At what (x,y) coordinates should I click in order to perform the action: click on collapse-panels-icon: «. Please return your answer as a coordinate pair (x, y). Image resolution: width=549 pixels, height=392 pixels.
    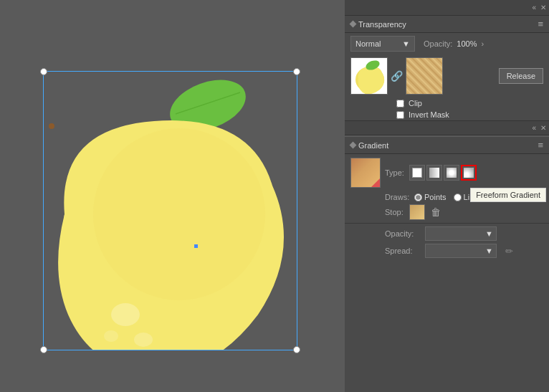
    Looking at the image, I should click on (534, 7).